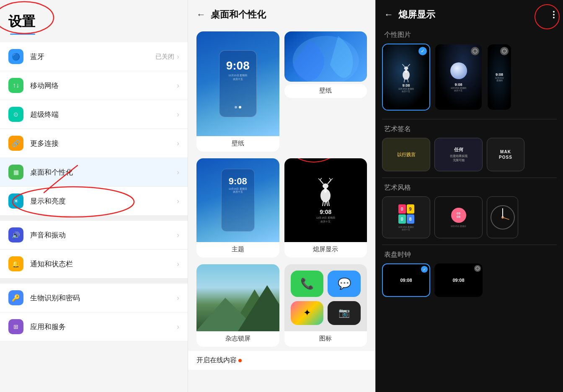  I want to click on terminal-label: 超级终端, so click(103, 115).